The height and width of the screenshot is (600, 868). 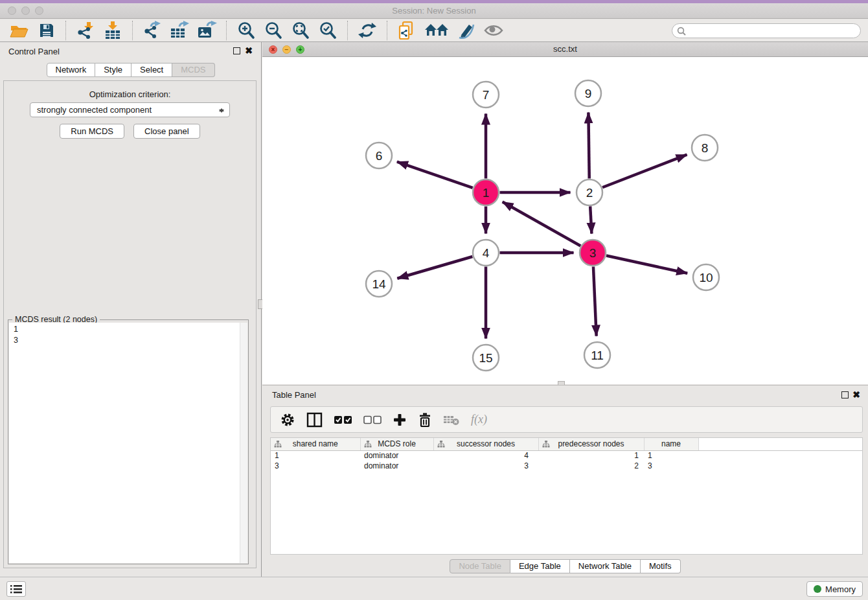 I want to click on tab-edge-table: Edge Table, so click(x=540, y=566).